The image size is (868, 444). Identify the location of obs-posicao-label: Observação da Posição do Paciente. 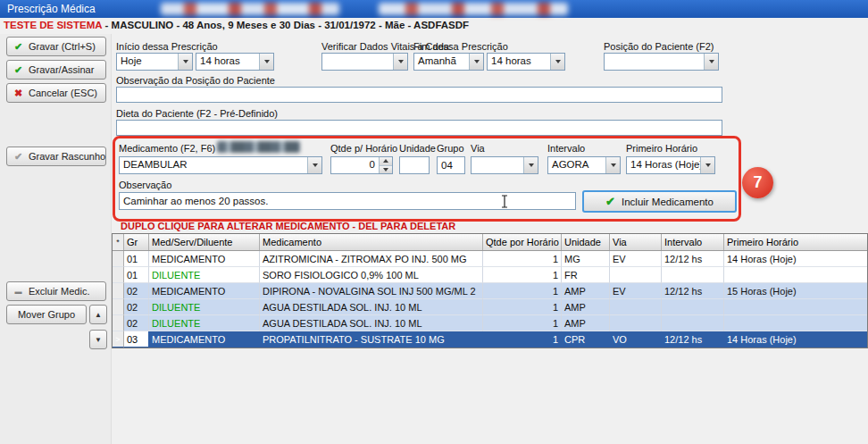
(196, 80).